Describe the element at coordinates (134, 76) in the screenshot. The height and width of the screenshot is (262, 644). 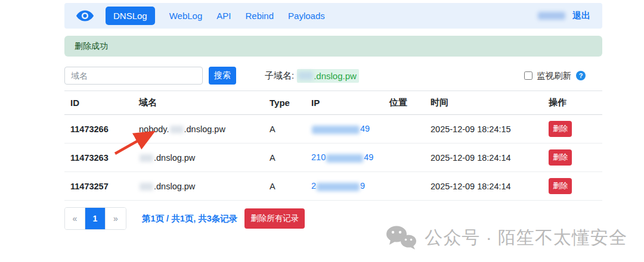
I see `domain-search-input` at that location.